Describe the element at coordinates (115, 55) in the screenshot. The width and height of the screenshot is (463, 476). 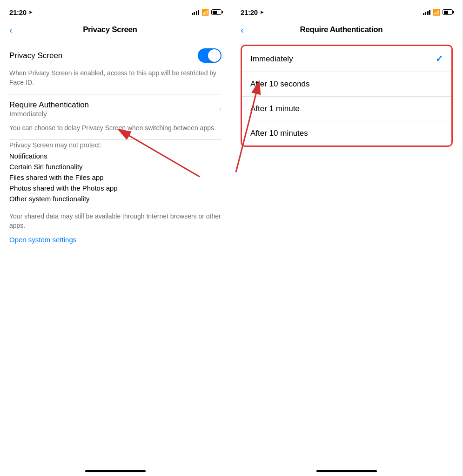
I see `privacy-screen-row: Privacy Screen` at that location.